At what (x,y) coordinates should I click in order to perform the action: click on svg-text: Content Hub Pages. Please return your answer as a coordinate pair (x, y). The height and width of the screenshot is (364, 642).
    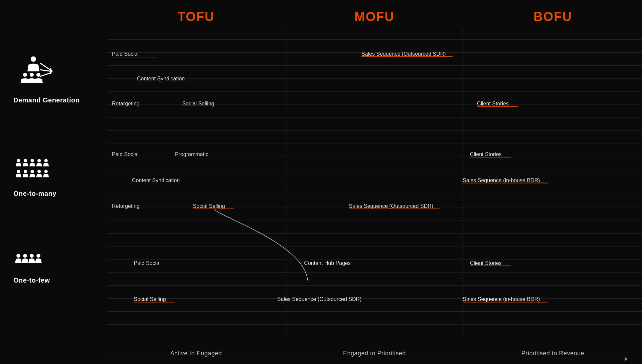
    Looking at the image, I should click on (327, 263).